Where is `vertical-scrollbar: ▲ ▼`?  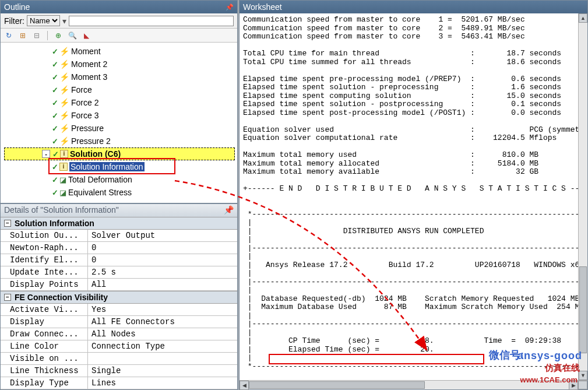 vertical-scrollbar: ▲ ▼ is located at coordinates (583, 197).